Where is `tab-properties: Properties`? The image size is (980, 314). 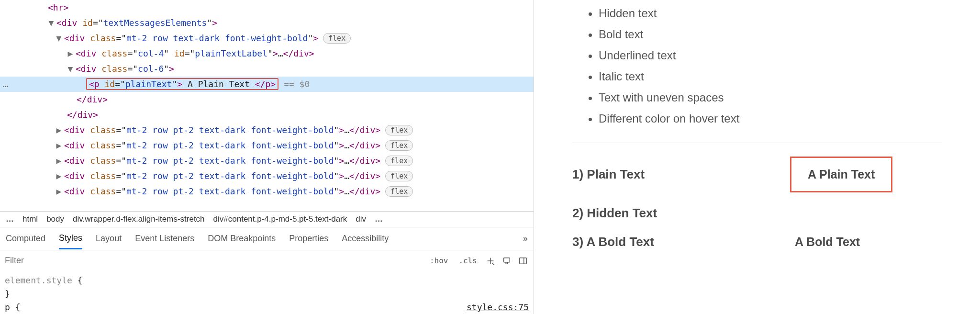 tab-properties: Properties is located at coordinates (309, 238).